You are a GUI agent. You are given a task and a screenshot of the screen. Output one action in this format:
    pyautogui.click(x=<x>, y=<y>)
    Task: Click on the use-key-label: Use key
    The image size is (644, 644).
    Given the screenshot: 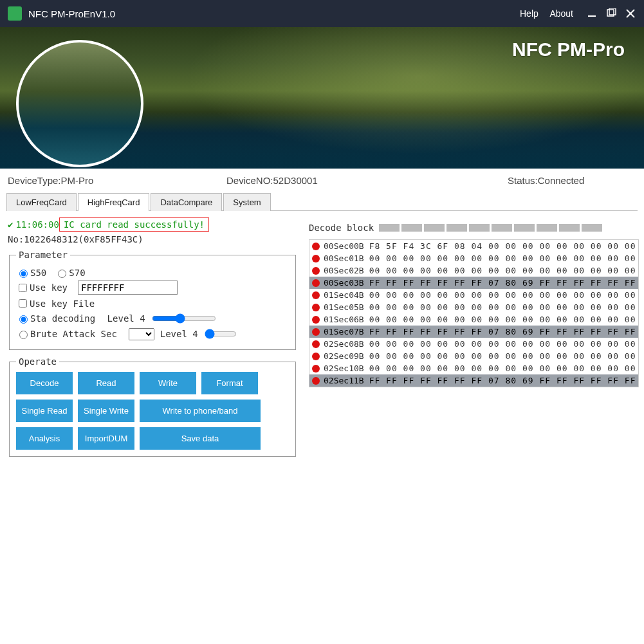 What is the action you would take?
    pyautogui.click(x=49, y=288)
    